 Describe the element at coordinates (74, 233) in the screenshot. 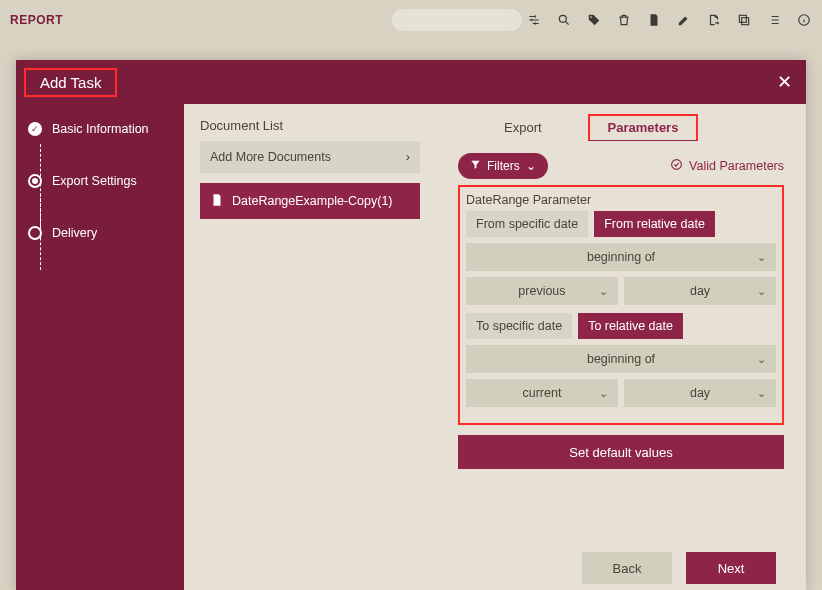

I see `step-label: Delivery` at that location.